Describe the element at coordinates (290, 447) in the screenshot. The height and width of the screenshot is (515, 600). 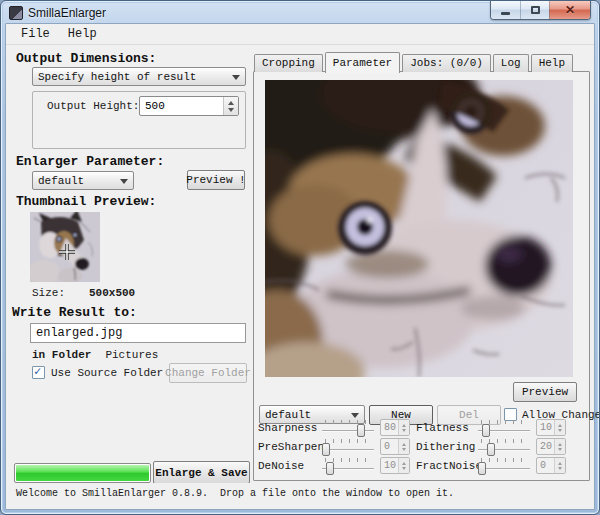
I see `slider-label-presharpen: PreSharpen` at that location.